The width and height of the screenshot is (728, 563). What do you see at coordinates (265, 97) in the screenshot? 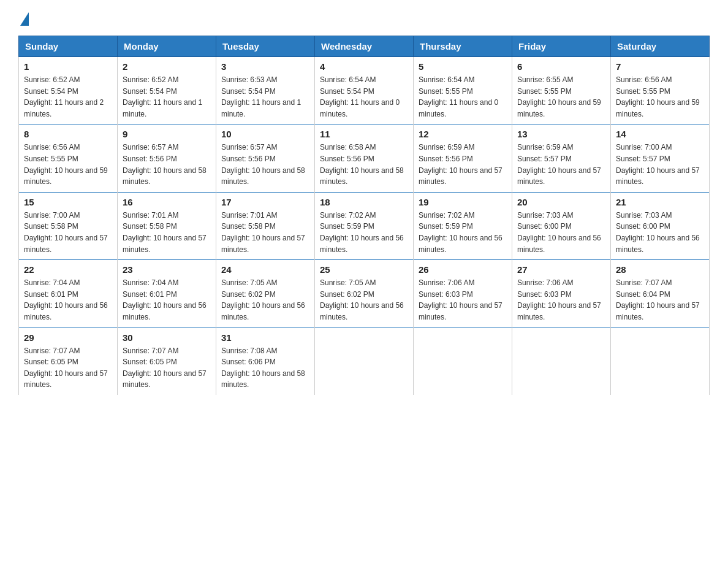
I see `day-info: Sunrise: 6:53 AMSunset: 5:54 PMDaylight:…` at bounding box center [265, 97].